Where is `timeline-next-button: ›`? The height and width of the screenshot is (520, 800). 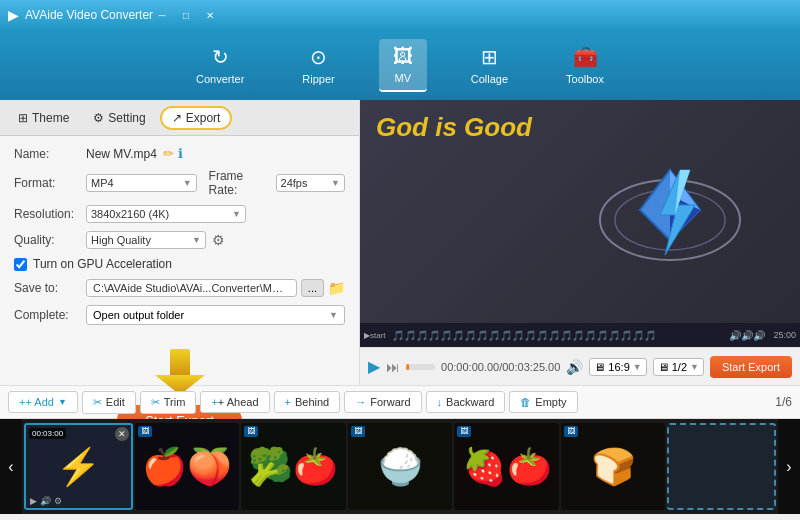 timeline-next-button: › is located at coordinates (789, 466).